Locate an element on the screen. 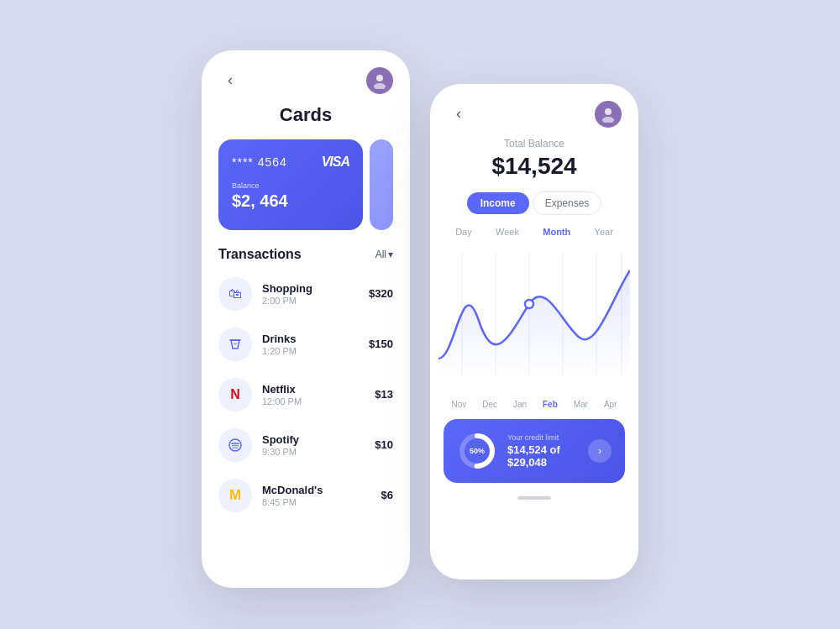  tab-expenses: Expenses is located at coordinates (568, 203).